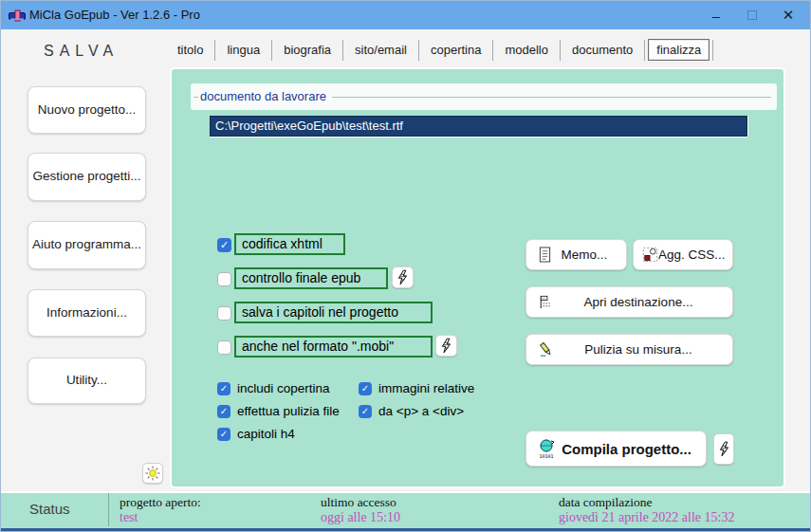  What do you see at coordinates (87, 381) in the screenshot?
I see `utility-button: Utility...` at bounding box center [87, 381].